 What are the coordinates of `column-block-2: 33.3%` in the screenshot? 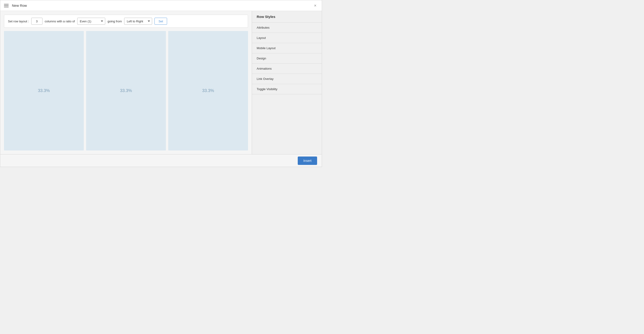 It's located at (126, 91).